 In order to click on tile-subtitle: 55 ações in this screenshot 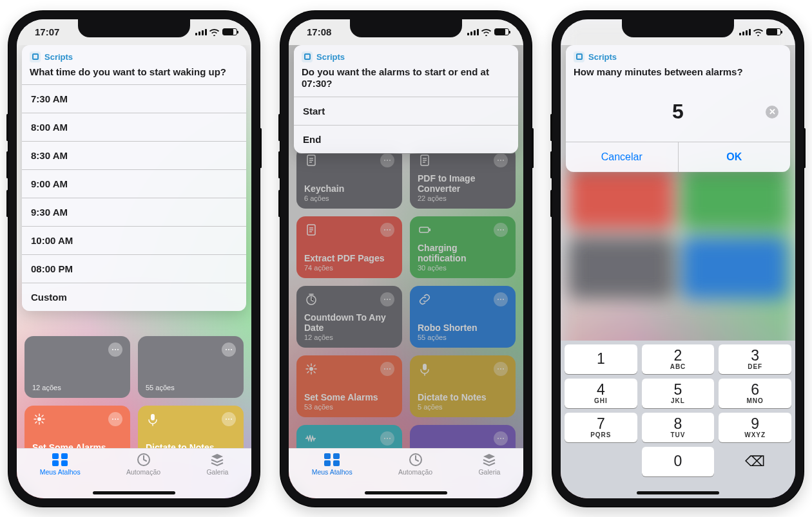, I will do `click(191, 388)`.